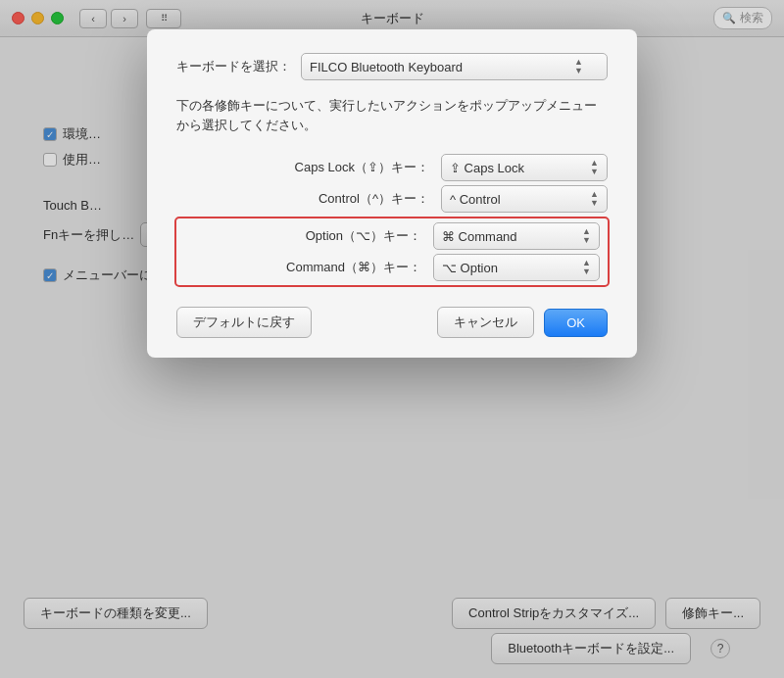 The height and width of the screenshot is (678, 784). I want to click on key-row-option: Option（⌥）キー： ⌘ Command ▲ ▼, so click(392, 236).